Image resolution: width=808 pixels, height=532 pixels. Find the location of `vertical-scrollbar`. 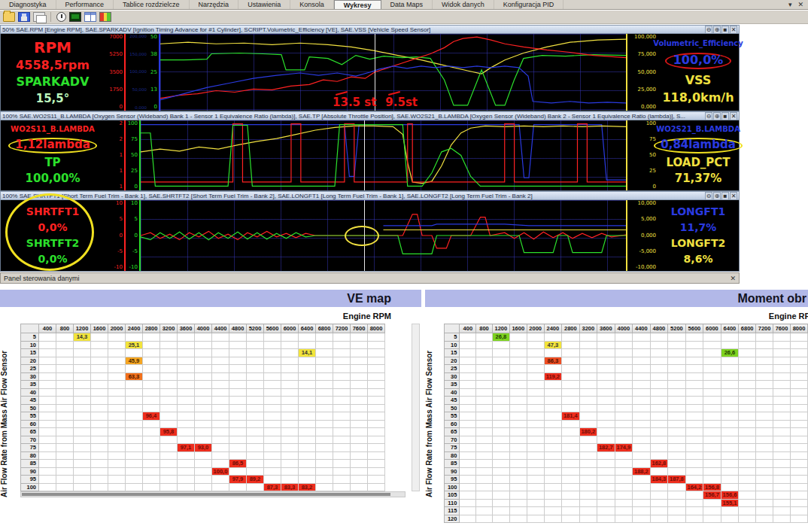

vertical-scrollbar is located at coordinates (415, 408).